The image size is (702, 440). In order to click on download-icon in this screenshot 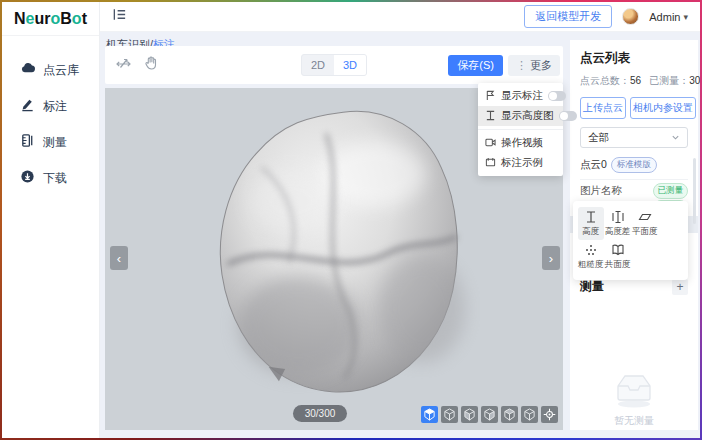, I will do `click(28, 178)`.